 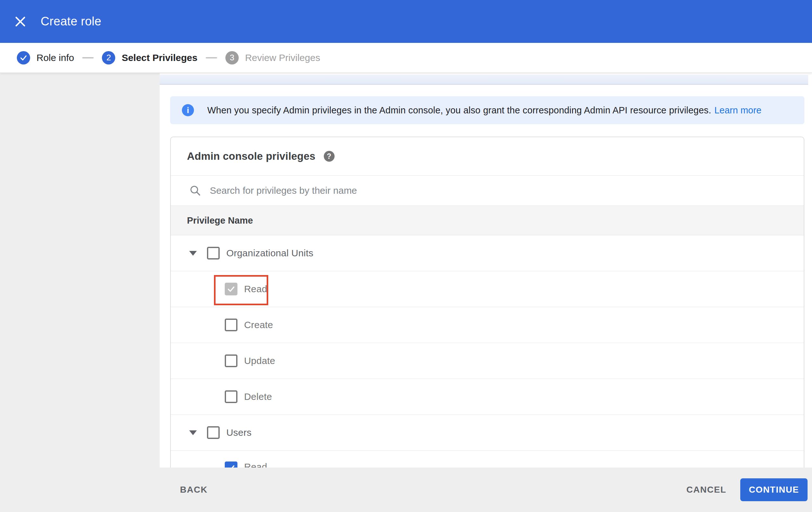 I want to click on learn-more-link: Learn more, so click(x=738, y=110).